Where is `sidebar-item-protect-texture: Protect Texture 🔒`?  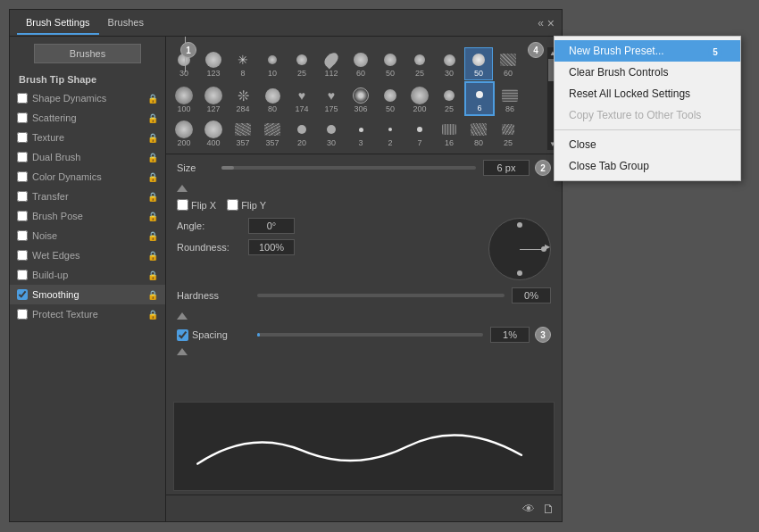
sidebar-item-protect-texture: Protect Texture 🔒 is located at coordinates (88, 314).